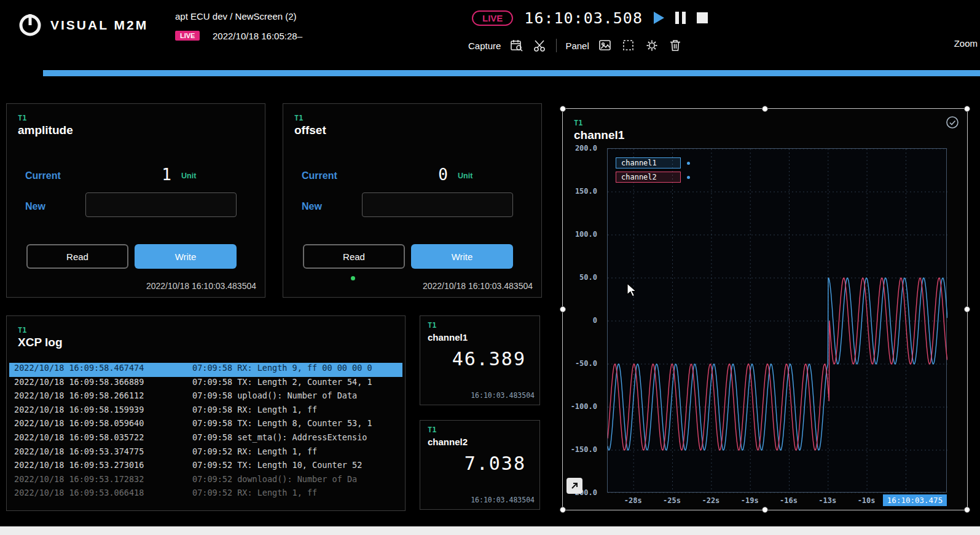  Describe the element at coordinates (206, 439) in the screenshot. I see `log-row: 2022/10/18 16:09:58.03572207:09:58 set_m…` at that location.